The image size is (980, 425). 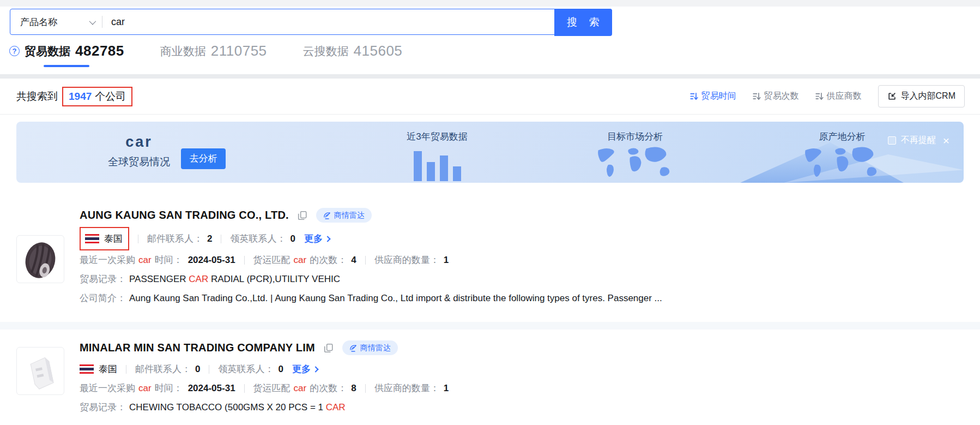 I want to click on tab-count: 2110755, so click(x=239, y=51).